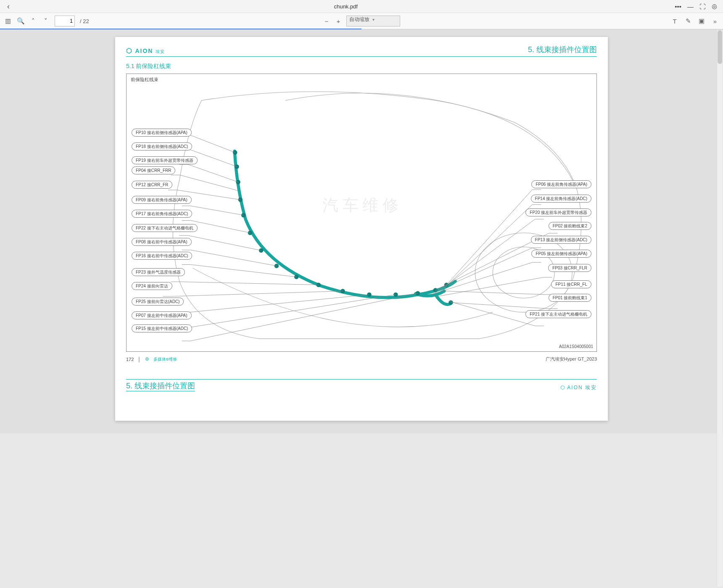  I want to click on callout-right: FP06 接左前角传感器(APA), so click(562, 184).